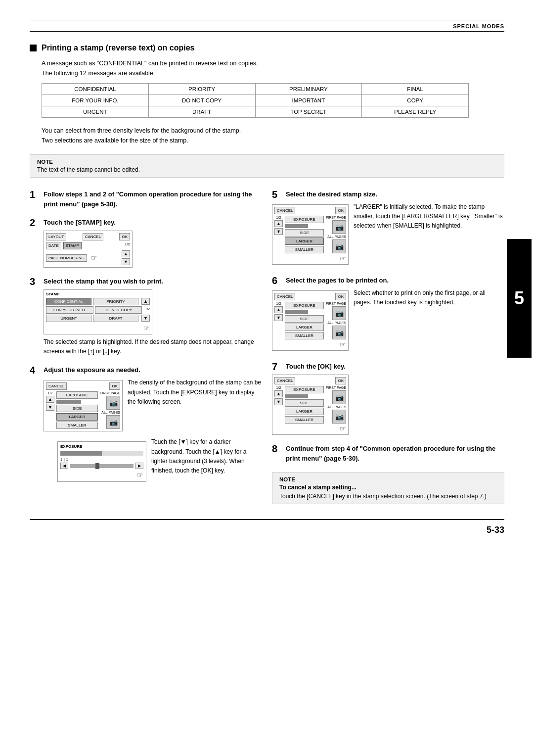  Describe the element at coordinates (305, 241) in the screenshot. I see `size-larger-btn: LARGER` at that location.